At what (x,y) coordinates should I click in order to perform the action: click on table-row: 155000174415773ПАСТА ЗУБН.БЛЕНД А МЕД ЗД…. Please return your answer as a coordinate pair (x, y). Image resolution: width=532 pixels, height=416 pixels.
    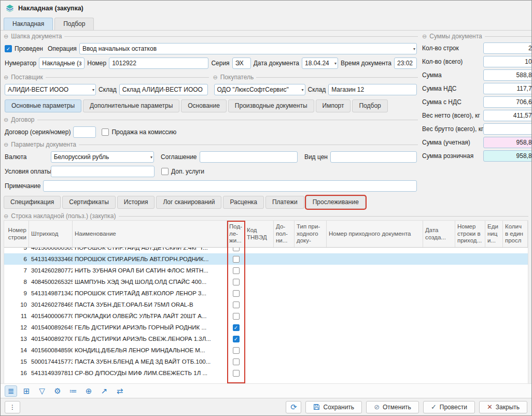
    Looking at the image, I should click on (266, 362).